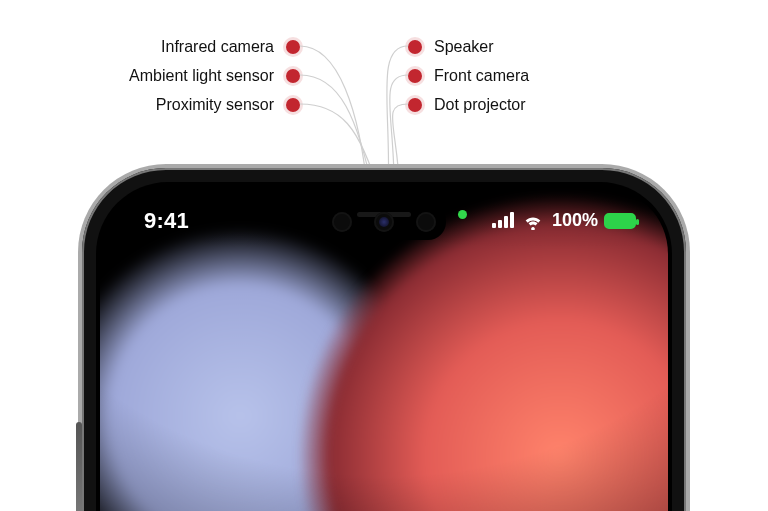  What do you see at coordinates (467, 105) in the screenshot?
I see `label-dot-projector: Dot projector` at bounding box center [467, 105].